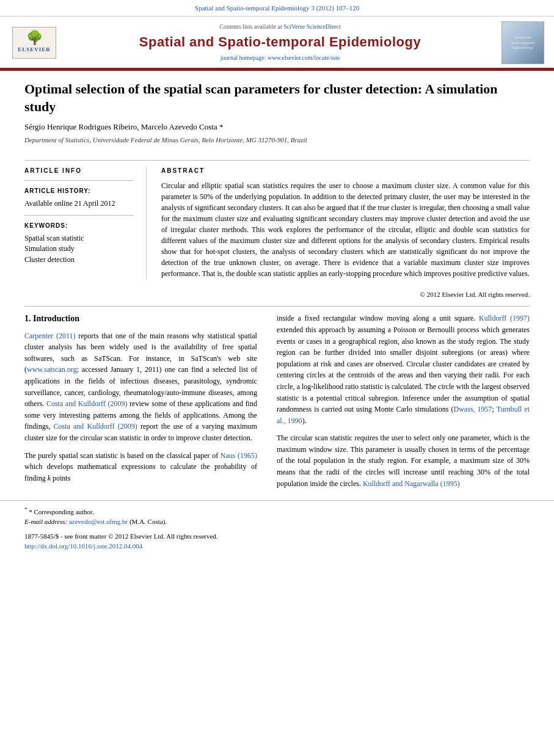  I want to click on article-info-panel: Article Info Article history: Available …, so click(86, 224).